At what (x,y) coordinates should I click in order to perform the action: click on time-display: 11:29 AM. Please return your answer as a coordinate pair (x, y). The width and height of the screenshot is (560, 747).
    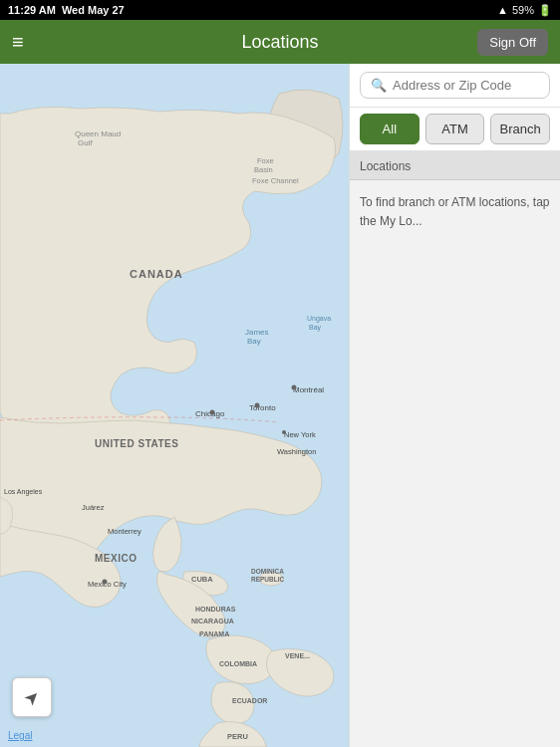
    Looking at the image, I should click on (32, 10).